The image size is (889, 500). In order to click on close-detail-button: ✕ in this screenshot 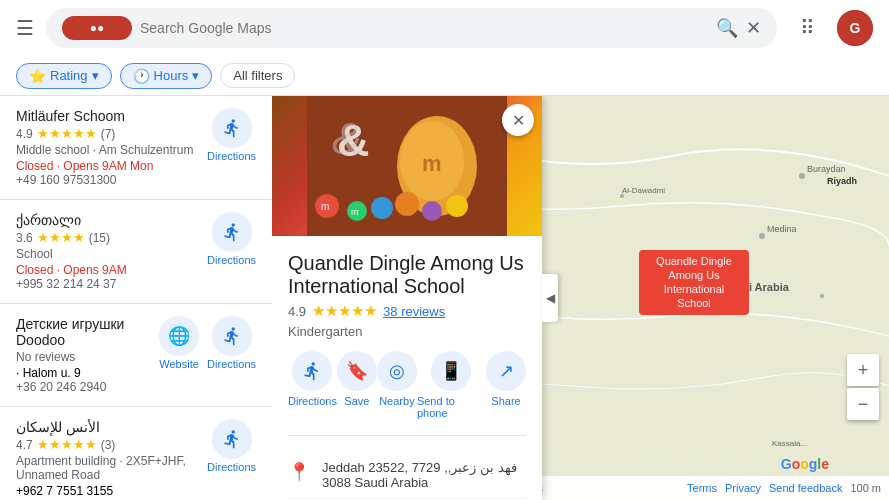, I will do `click(518, 120)`.